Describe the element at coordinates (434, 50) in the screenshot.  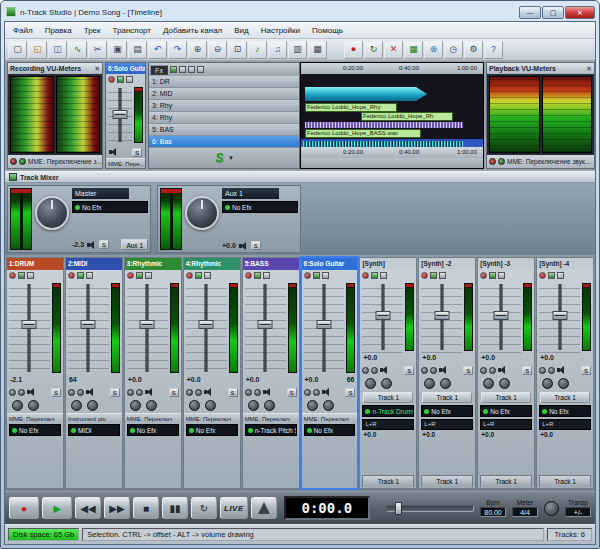
I see `freeze-icon: ⊗` at that location.